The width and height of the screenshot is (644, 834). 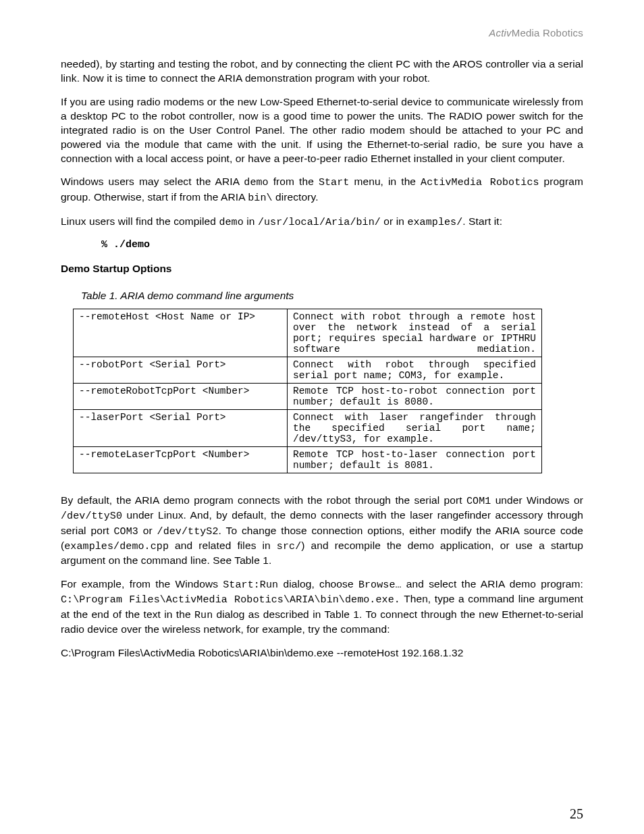 What do you see at coordinates (92, 516) in the screenshot?
I see `code: /dev/ttyS0` at bounding box center [92, 516].